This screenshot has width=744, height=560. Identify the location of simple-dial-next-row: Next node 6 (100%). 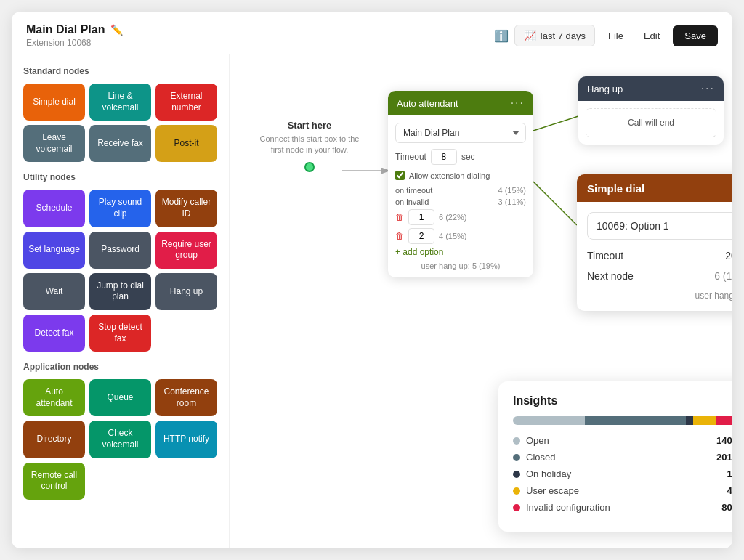
(660, 276).